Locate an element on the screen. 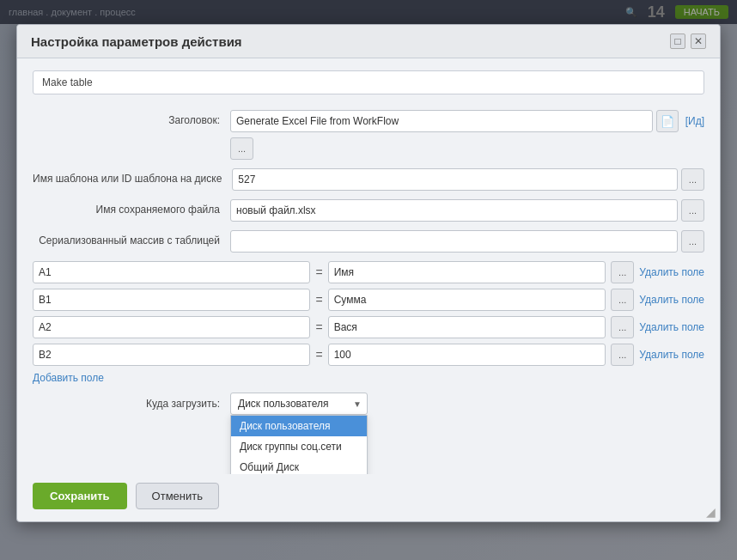  title-input-wrap: 📄 [Ид] is located at coordinates (467, 121).